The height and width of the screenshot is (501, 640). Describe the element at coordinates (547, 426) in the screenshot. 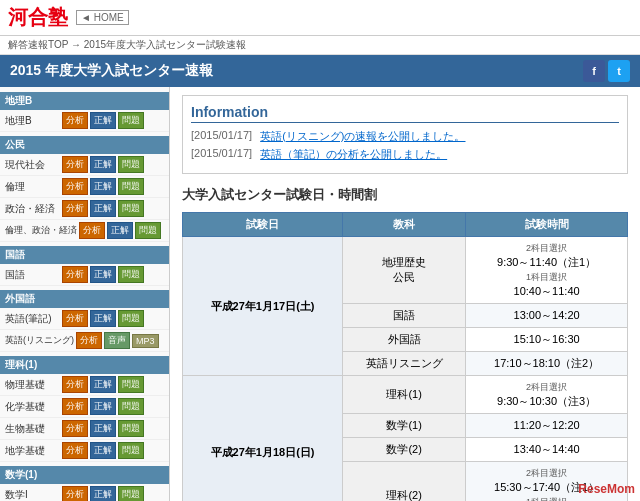

I see `time-math1: 11:20～12:20` at that location.